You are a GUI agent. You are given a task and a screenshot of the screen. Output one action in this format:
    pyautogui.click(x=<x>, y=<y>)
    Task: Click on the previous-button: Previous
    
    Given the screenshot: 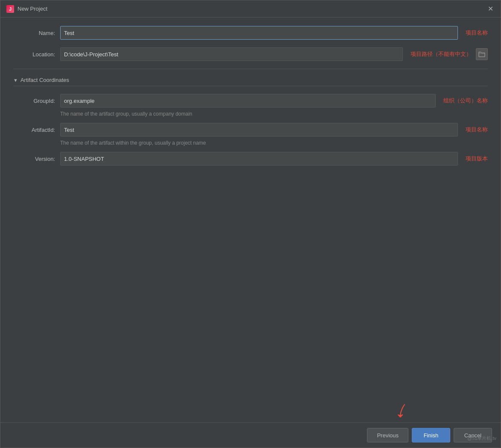 What is the action you would take?
    pyautogui.click(x=387, y=435)
    